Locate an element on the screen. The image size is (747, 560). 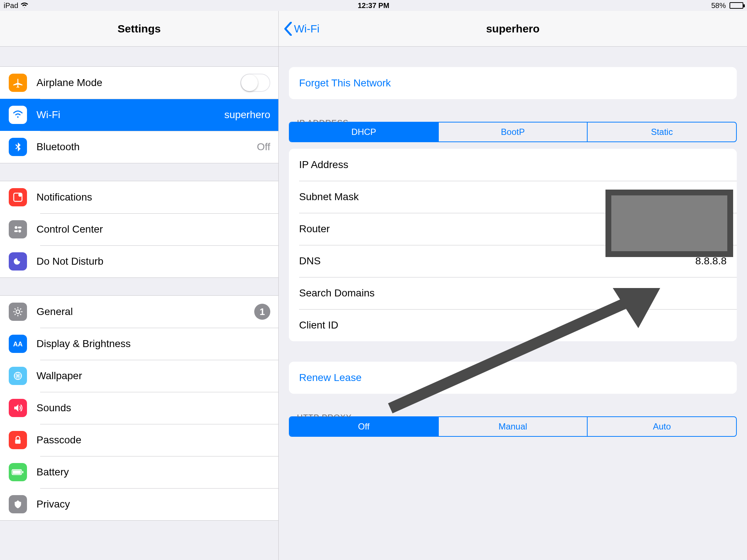
seg-static: Static is located at coordinates (662, 132).